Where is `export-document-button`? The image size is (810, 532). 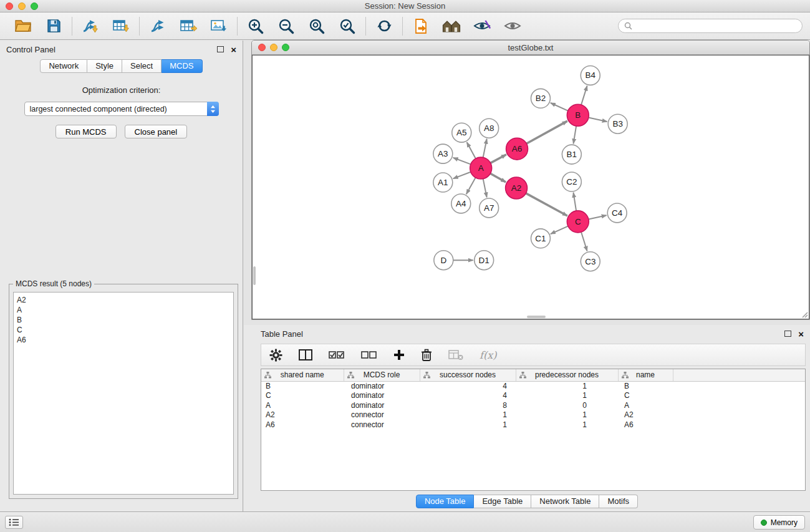 export-document-button is located at coordinates (421, 26).